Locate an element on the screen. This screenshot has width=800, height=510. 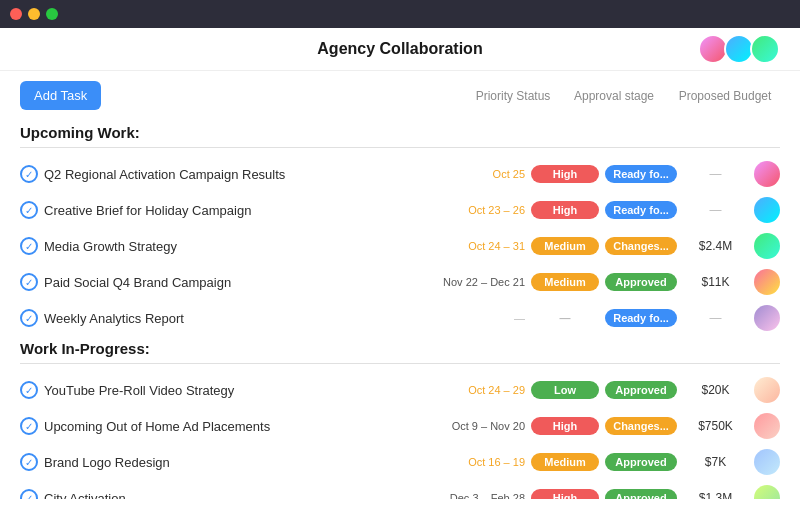
task-name: Weekly Analytics Report is located at coordinates (232, 318).